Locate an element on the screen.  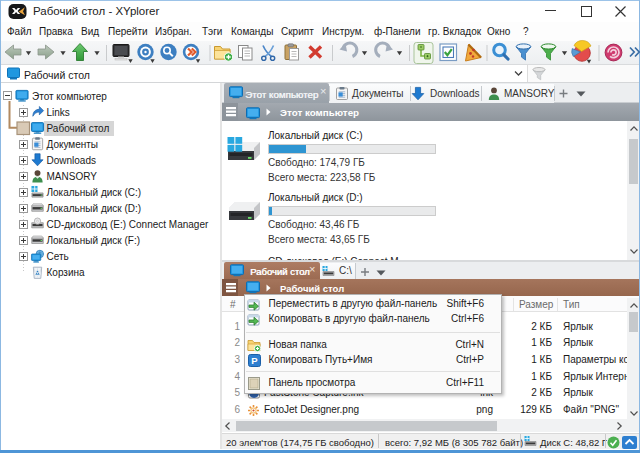
svg-text: P is located at coordinates (254, 360).